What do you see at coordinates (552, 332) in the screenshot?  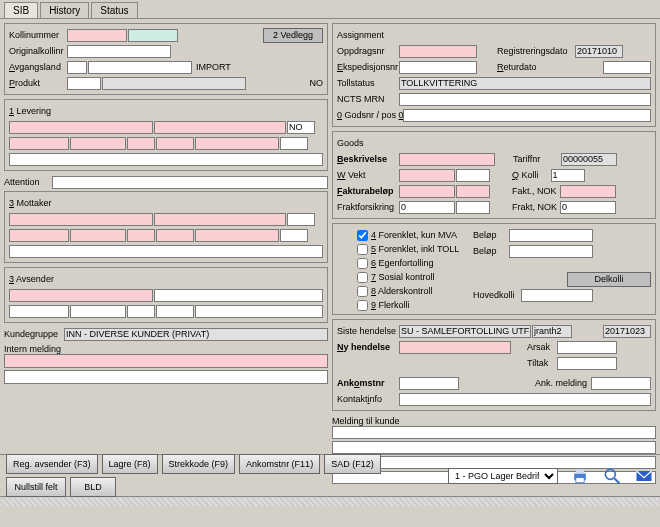 I see `siste-user` at bounding box center [552, 332].